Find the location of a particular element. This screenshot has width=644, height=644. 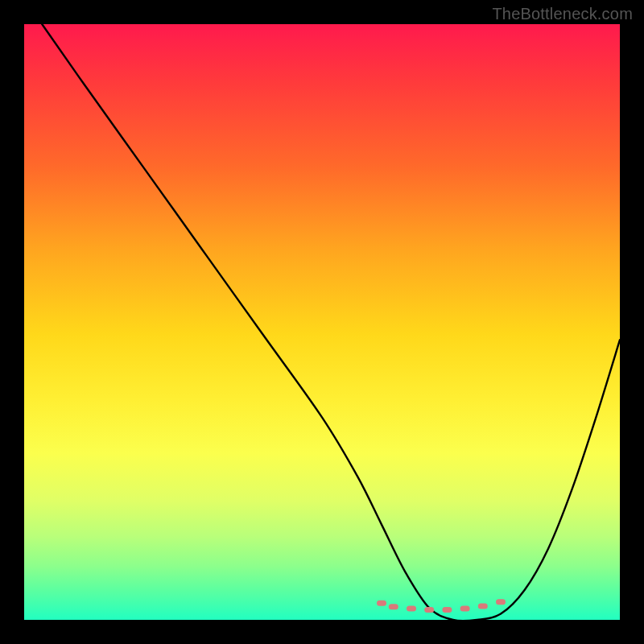

watermark-text: TheBottleneck.com is located at coordinates (562, 14).